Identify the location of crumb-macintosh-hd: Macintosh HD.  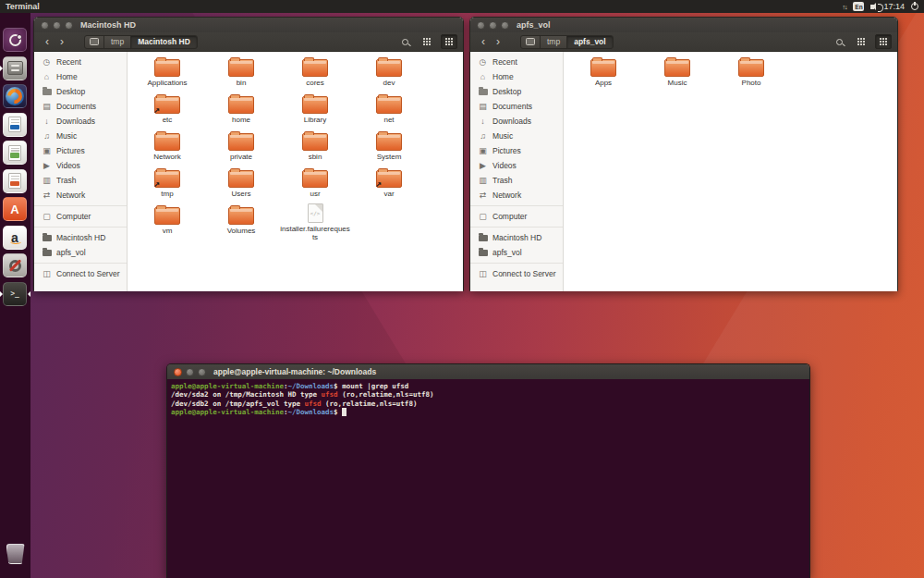
(164, 43).